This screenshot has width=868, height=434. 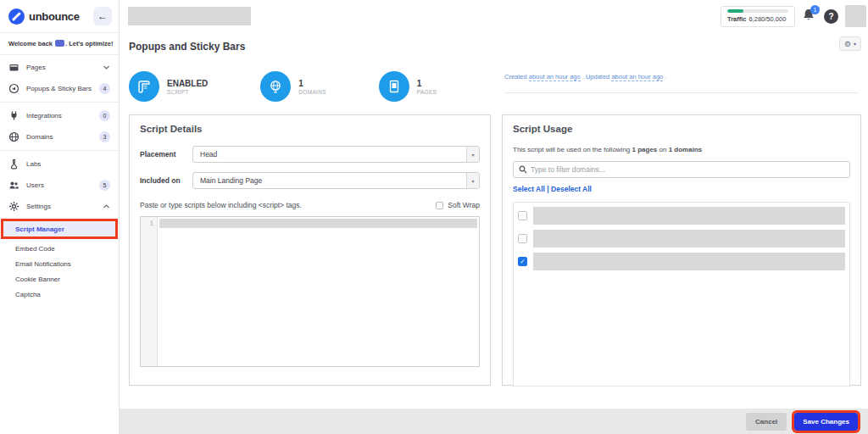 What do you see at coordinates (439, 205) in the screenshot?
I see `soft-wrap-checkbox` at bounding box center [439, 205].